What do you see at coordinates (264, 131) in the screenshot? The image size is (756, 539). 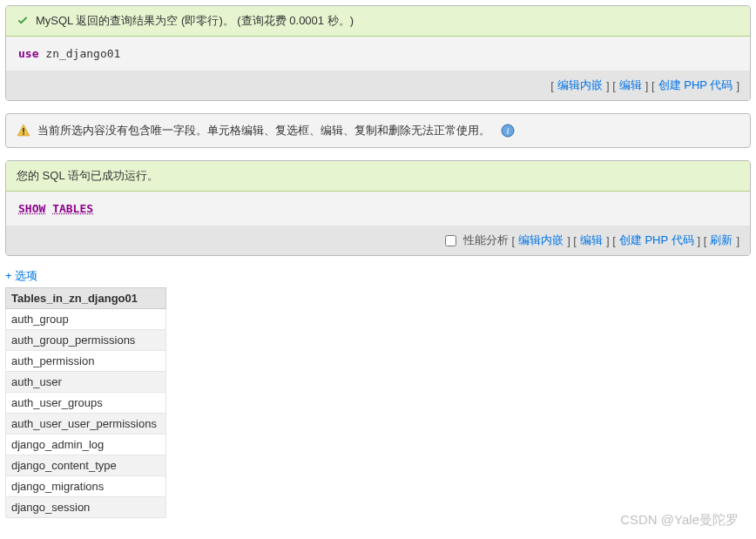 I see `warning-text: 当前所选内容没有包含唯一字段。单元格编辑、复选框、编辑、复制和删除无法正常使用。` at bounding box center [264, 131].